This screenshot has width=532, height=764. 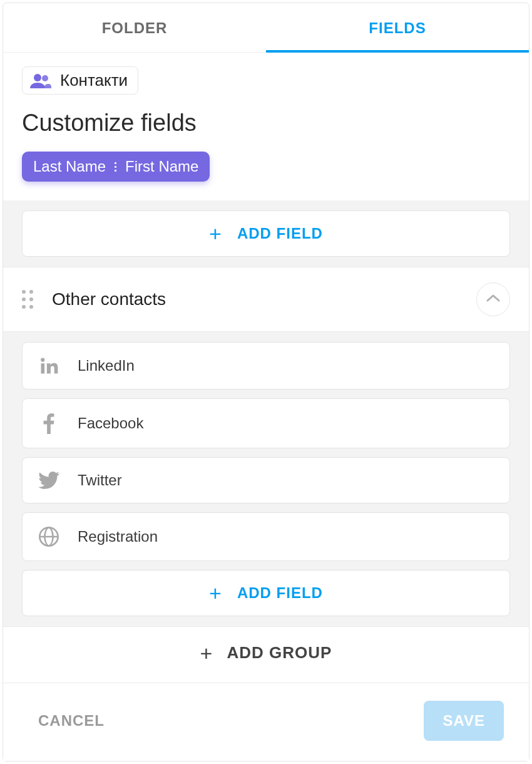 I want to click on field-label: LinkedIn, so click(x=106, y=366).